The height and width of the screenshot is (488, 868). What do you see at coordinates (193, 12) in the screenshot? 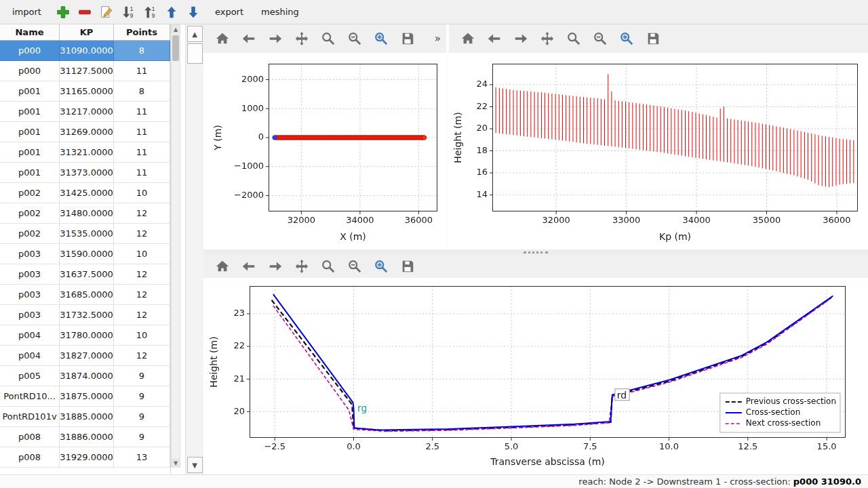
I see `move-down-icon` at bounding box center [193, 12].